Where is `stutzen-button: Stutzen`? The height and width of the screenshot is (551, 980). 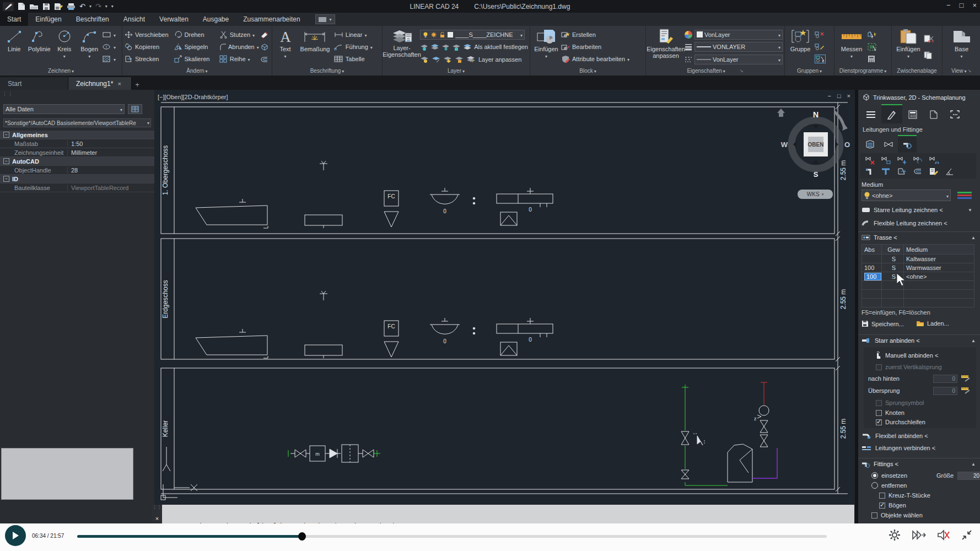
stutzen-button: Stutzen is located at coordinates (239, 34).